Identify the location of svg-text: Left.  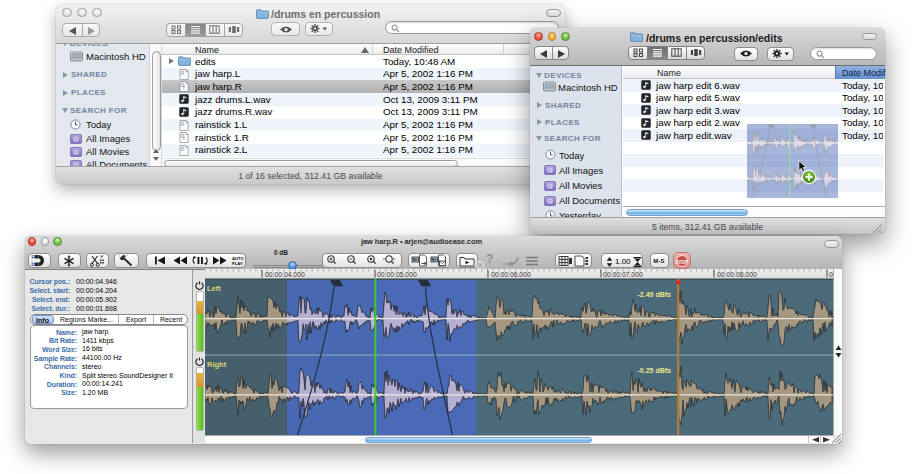
(214, 288).